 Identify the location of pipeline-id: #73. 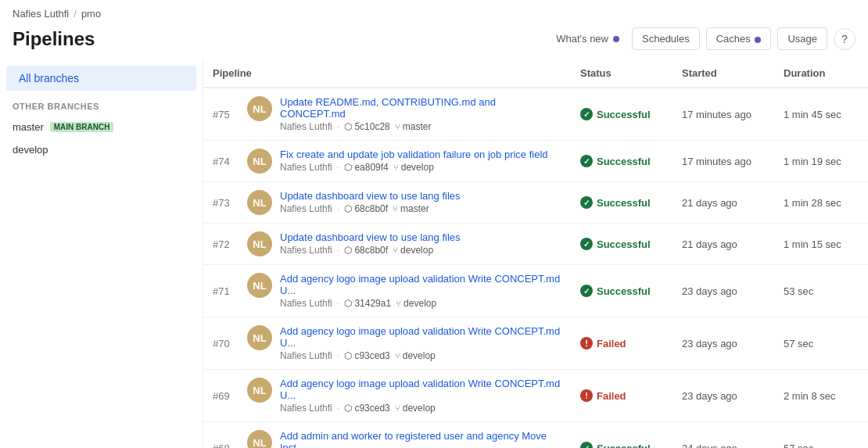
(227, 203).